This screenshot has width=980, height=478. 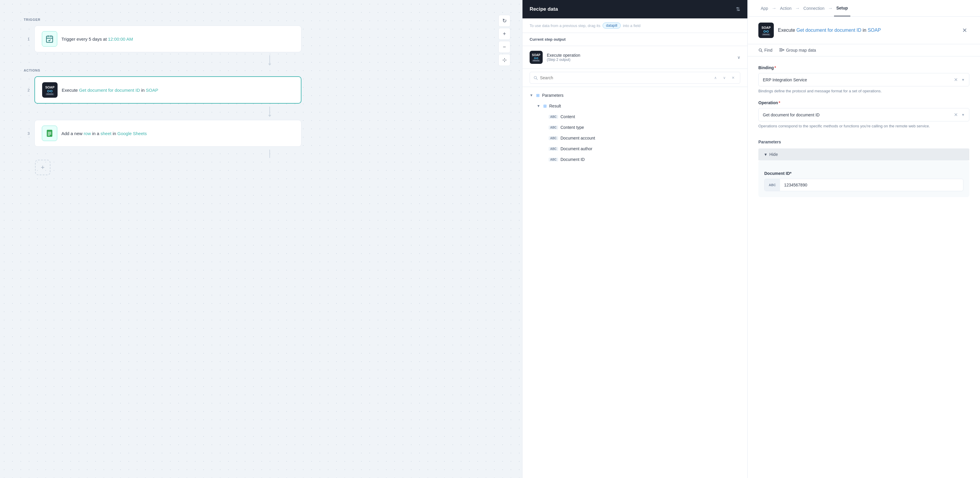 What do you see at coordinates (864, 80) in the screenshot?
I see `binding-select: ERP Integration Service ✕ ▼` at bounding box center [864, 80].